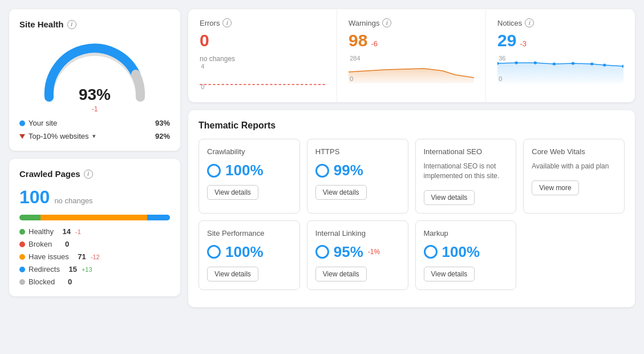 This screenshot has width=644, height=354. What do you see at coordinates (44, 269) in the screenshot?
I see `redirects-label: Redirects` at bounding box center [44, 269].